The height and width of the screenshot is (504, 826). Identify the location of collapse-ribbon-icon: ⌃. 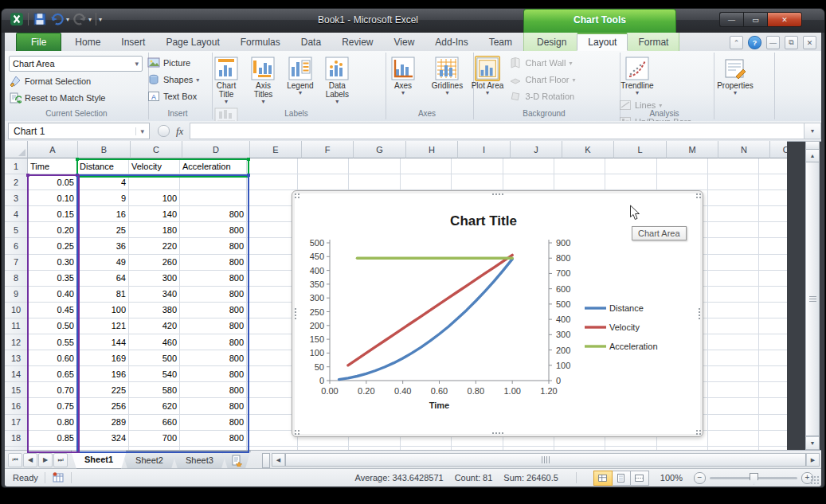
(736, 43).